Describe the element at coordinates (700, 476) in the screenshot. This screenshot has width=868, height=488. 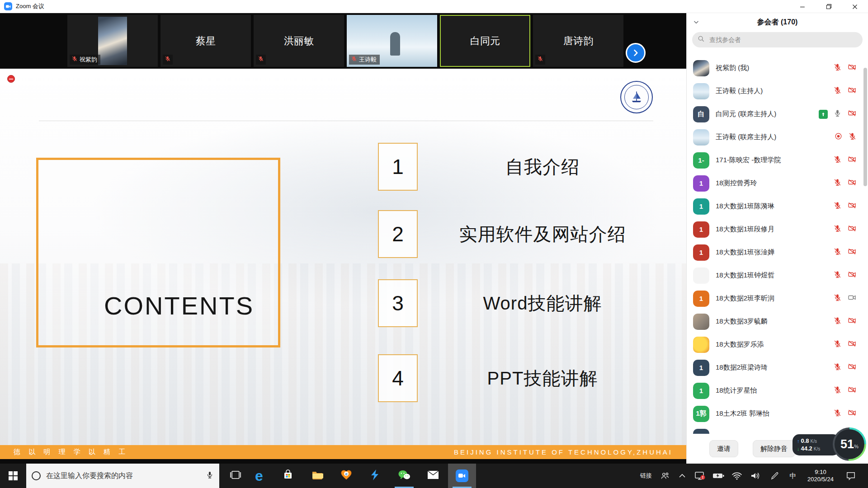
I see `security-alert-icon` at that location.